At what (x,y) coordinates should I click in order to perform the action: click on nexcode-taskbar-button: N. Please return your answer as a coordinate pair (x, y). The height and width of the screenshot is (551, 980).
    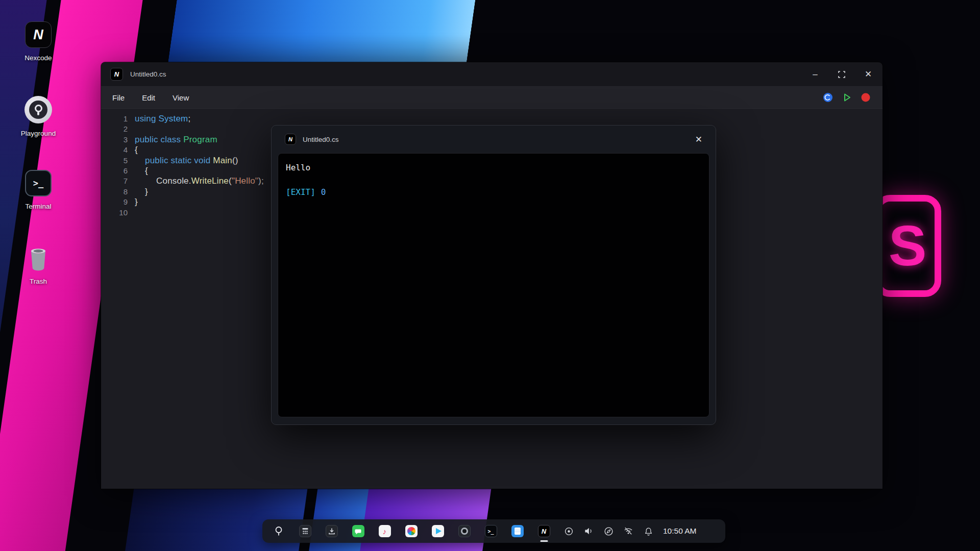
    Looking at the image, I should click on (544, 532).